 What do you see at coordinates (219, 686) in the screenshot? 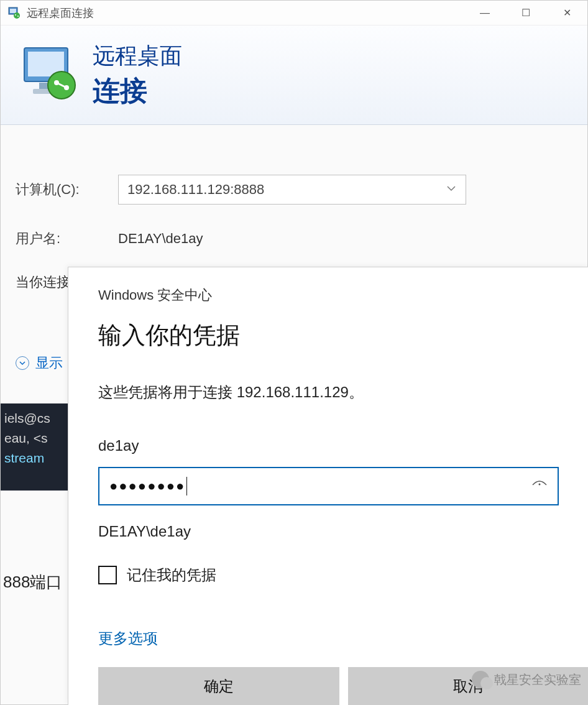
I see `ok-button: 确定` at bounding box center [219, 686].